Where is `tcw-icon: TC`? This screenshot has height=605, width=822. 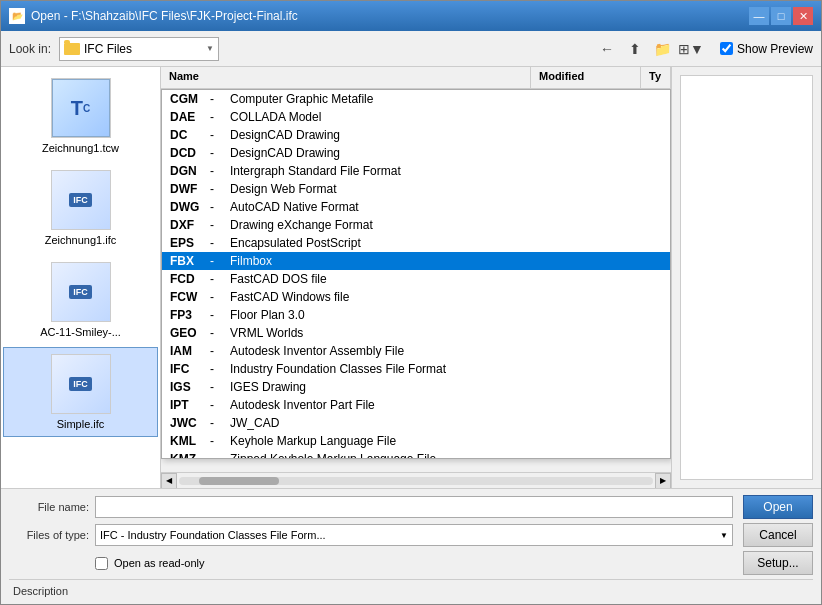 tcw-icon: TC is located at coordinates (81, 108).